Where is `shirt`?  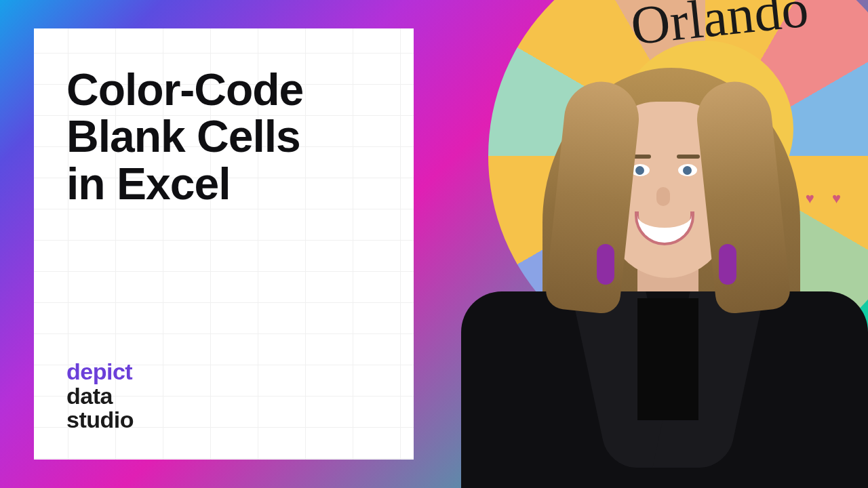 shirt is located at coordinates (668, 359).